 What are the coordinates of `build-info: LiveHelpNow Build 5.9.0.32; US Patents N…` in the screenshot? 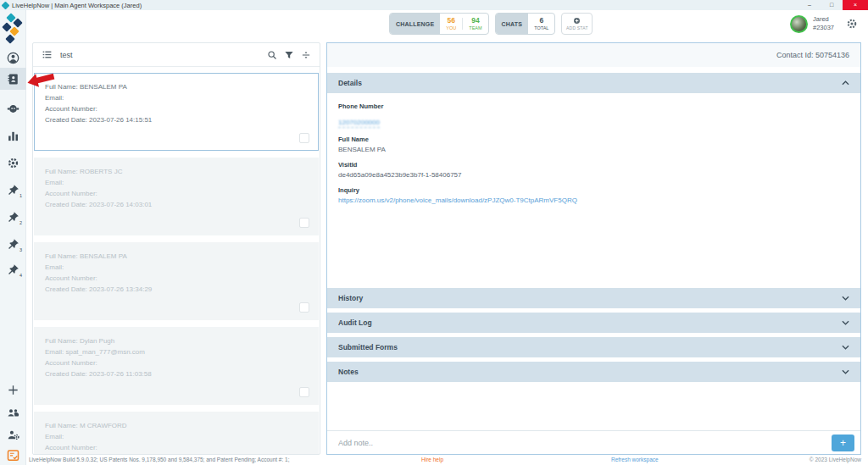 It's located at (159, 459).